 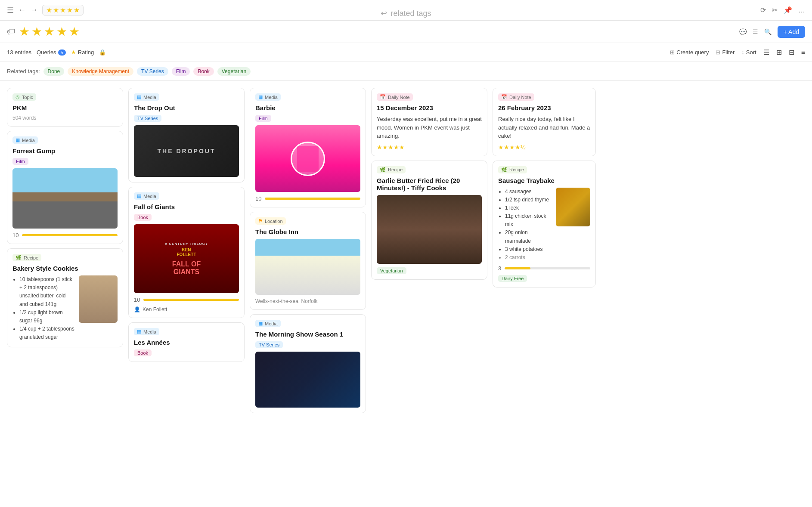 I want to click on tag-chip-film: Film, so click(x=181, y=71).